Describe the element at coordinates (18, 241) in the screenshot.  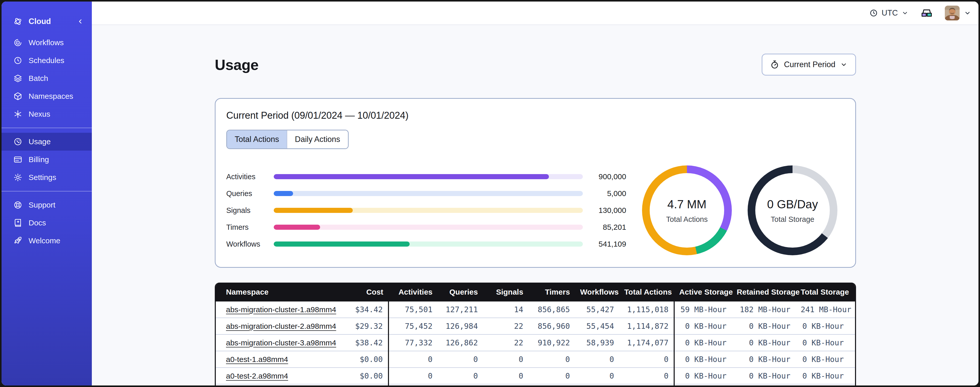
I see `welcome-icon` at that location.